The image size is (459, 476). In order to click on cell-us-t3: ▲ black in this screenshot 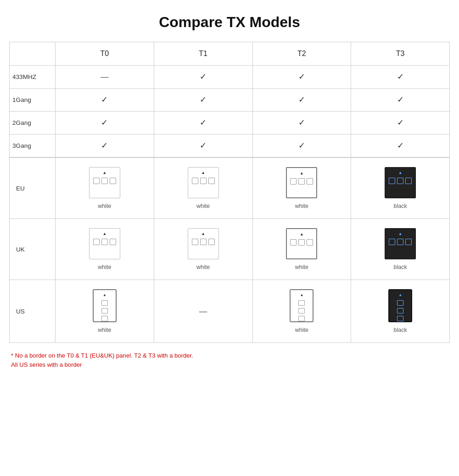, I will do `click(400, 311)`.